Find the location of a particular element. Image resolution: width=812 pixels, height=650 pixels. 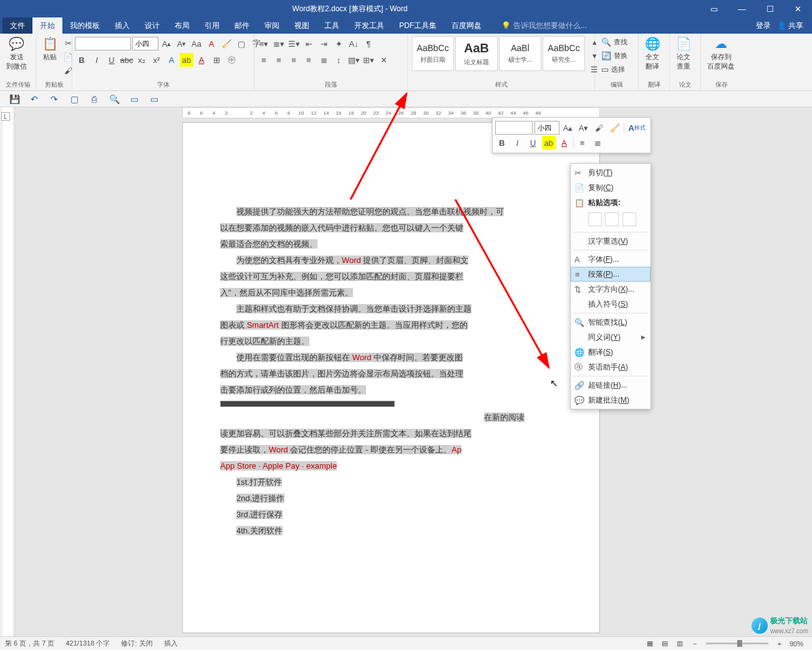

doc-text: 行更改以匹配新的主题。 is located at coordinates (264, 342).